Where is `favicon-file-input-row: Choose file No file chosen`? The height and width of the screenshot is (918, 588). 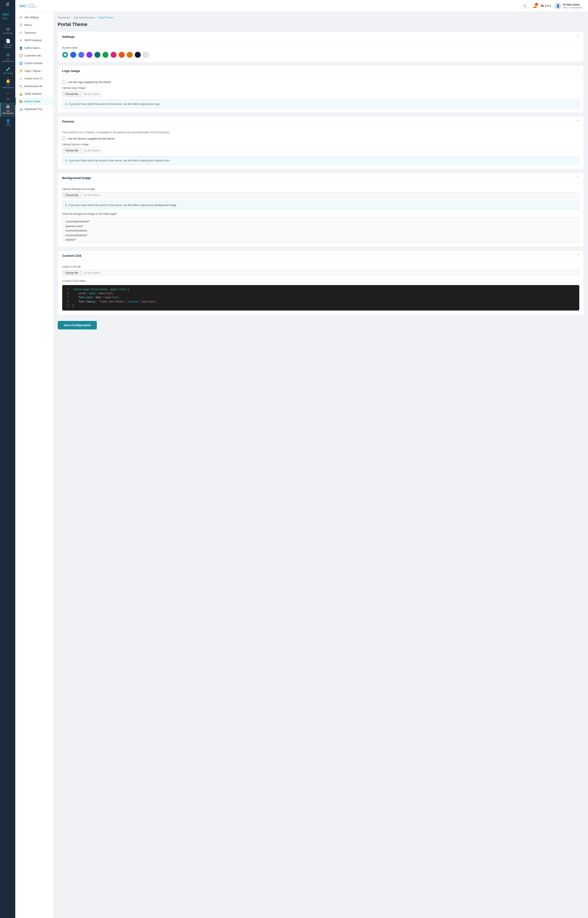 favicon-file-input-row: Choose file No file chosen is located at coordinates (321, 151).